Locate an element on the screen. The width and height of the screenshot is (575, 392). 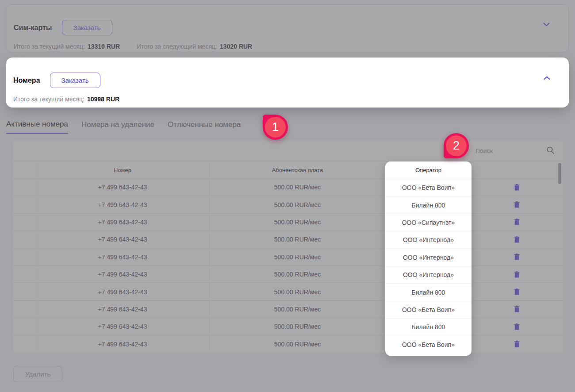
tour-step-2-number: 2 is located at coordinates (456, 146).